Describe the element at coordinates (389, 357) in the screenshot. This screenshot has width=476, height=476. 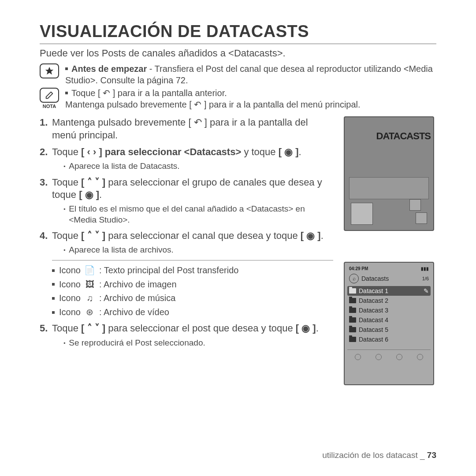
I see `device-bottom-controls` at that location.